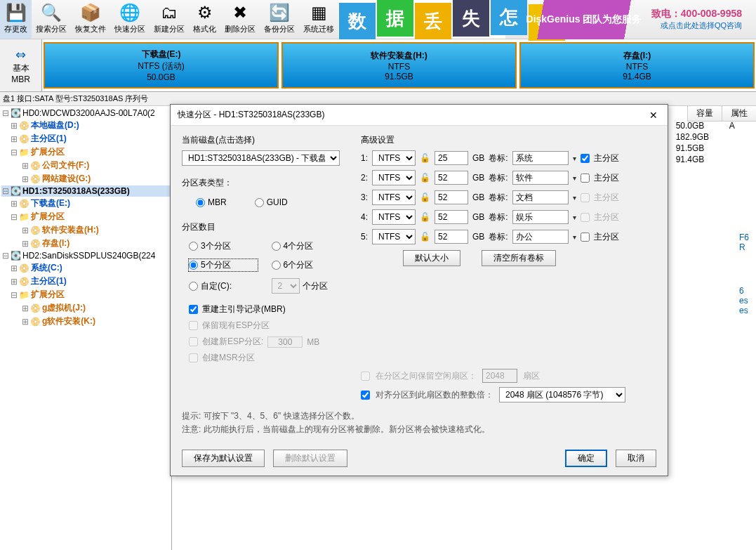 The image size is (756, 550). I want to click on radio-guid: GUID, so click(271, 202).